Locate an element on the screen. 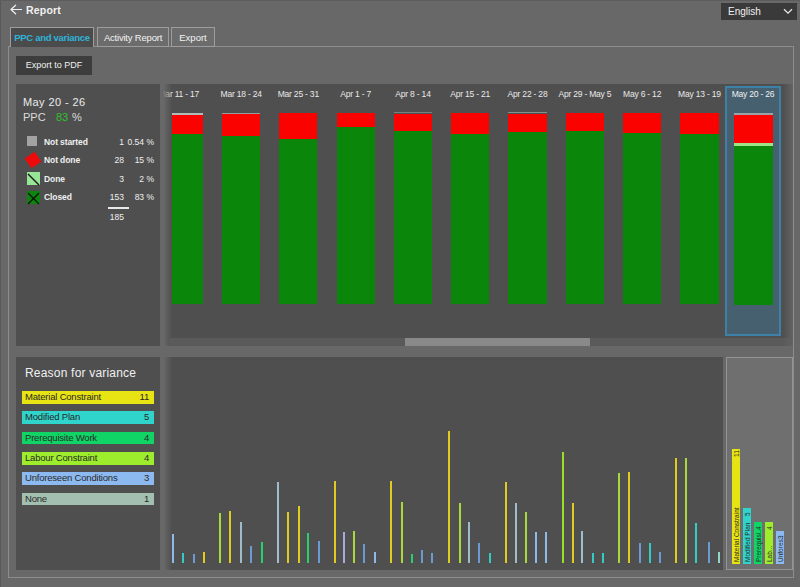 The image size is (800, 587). svg-text: Modified Plan is located at coordinates (746, 542).